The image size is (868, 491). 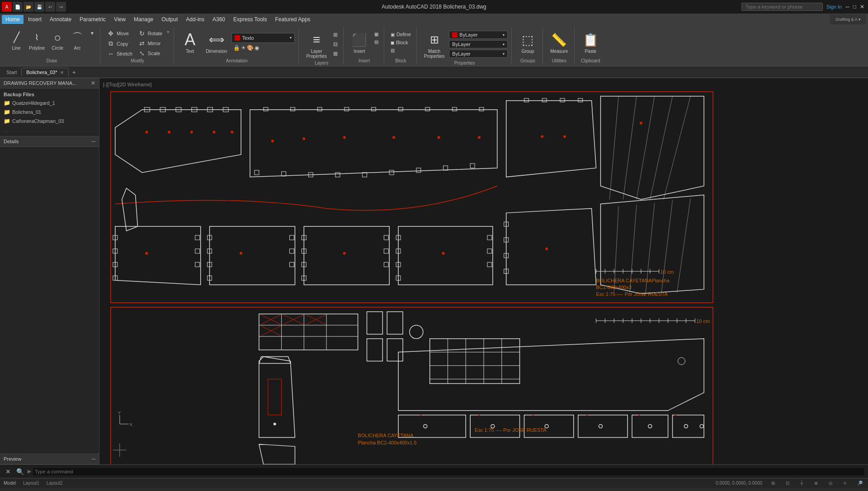 What do you see at coordinates (250, 48) in the screenshot?
I see `layer-btn-3: 🎨` at bounding box center [250, 48].